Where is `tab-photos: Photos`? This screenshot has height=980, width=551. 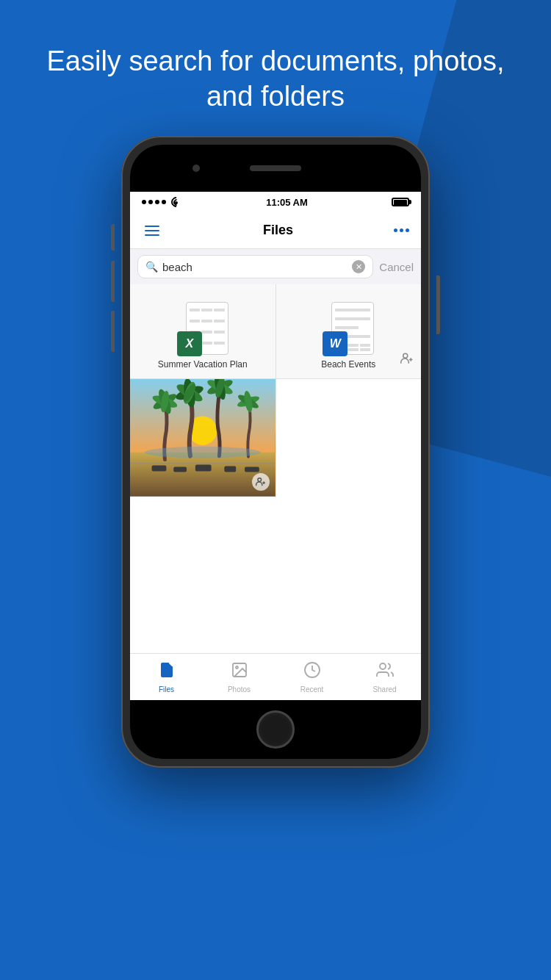 tab-photos: Photos is located at coordinates (240, 677).